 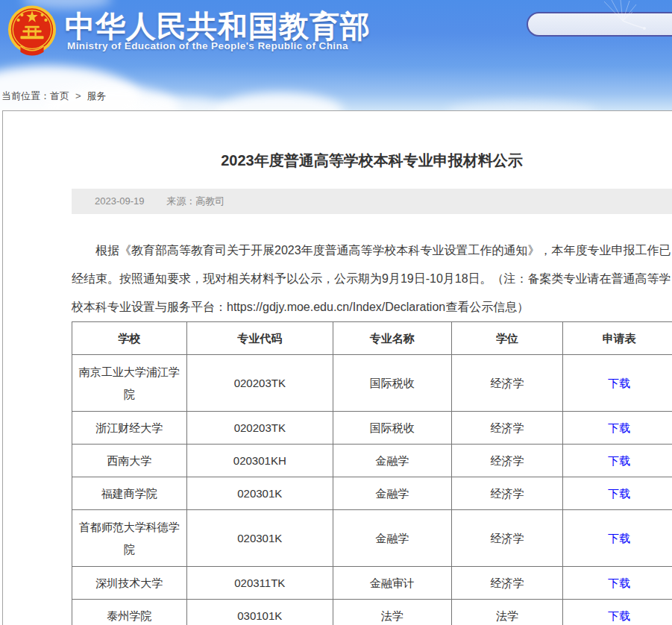 What do you see at coordinates (130, 538) in the screenshot?
I see `school-cell: 首都师范大学科德学院` at bounding box center [130, 538].